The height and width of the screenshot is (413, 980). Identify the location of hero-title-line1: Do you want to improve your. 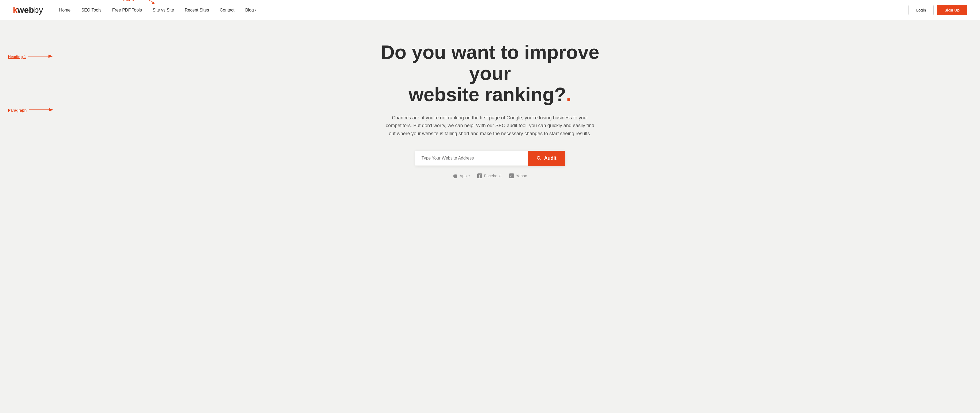
(490, 63).